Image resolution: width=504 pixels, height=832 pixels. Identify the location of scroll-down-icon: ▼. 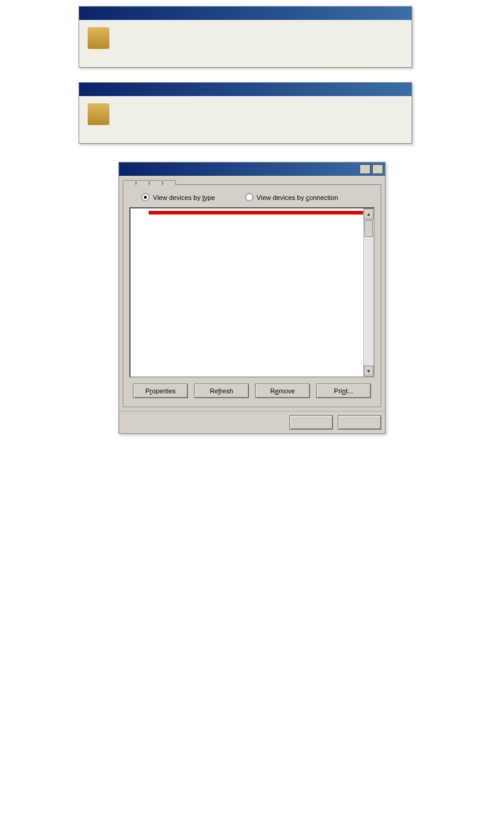
(369, 371).